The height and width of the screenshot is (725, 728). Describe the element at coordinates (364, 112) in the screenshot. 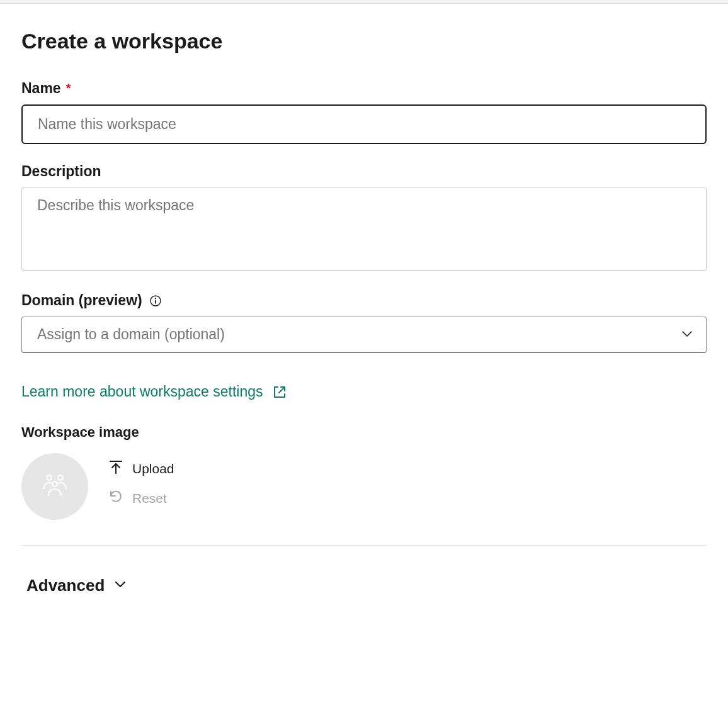

I see `name-field-group: Name *` at that location.